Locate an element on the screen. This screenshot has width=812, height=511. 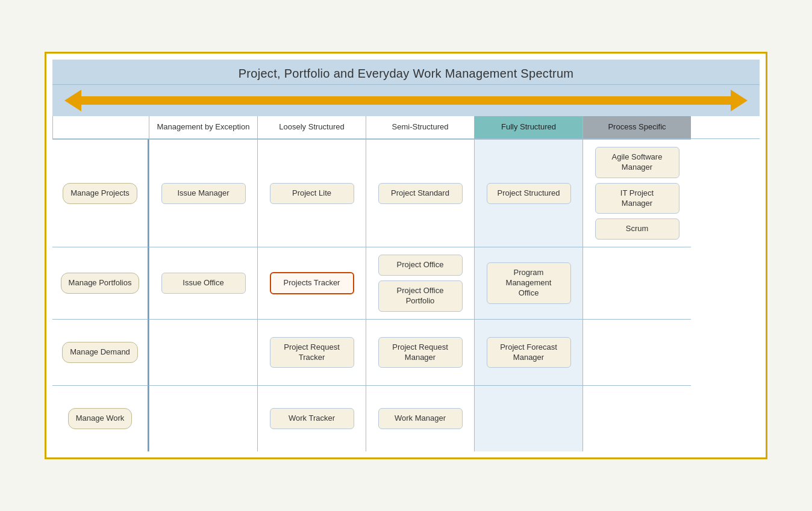
header-section: Project, Portfolio and Everyday Work Man… is located at coordinates (406, 72).